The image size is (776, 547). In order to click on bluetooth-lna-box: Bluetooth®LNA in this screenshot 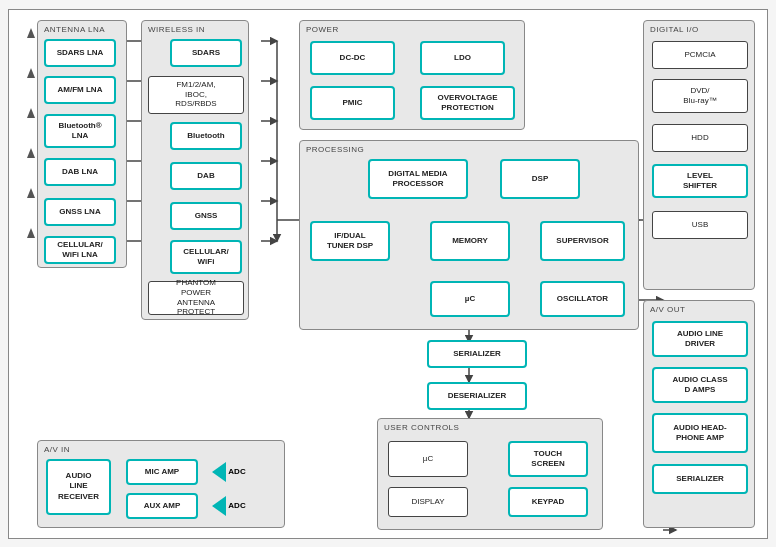, I will do `click(80, 131)`.